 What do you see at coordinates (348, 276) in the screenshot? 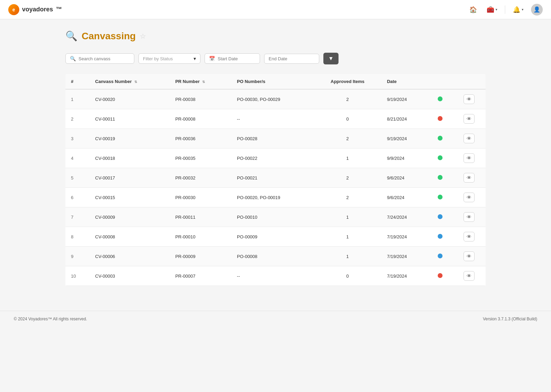
I see `cell-approved: 0` at bounding box center [348, 276].